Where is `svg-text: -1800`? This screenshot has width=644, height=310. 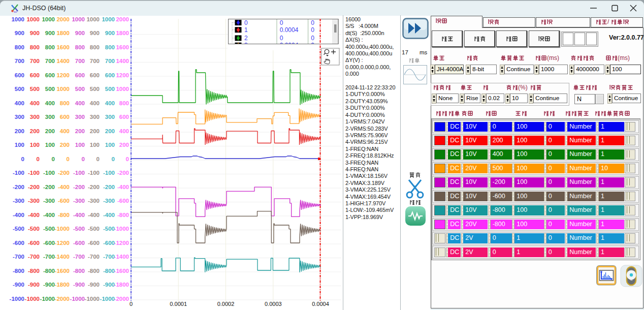 svg-text: -1800 is located at coordinates (122, 285).